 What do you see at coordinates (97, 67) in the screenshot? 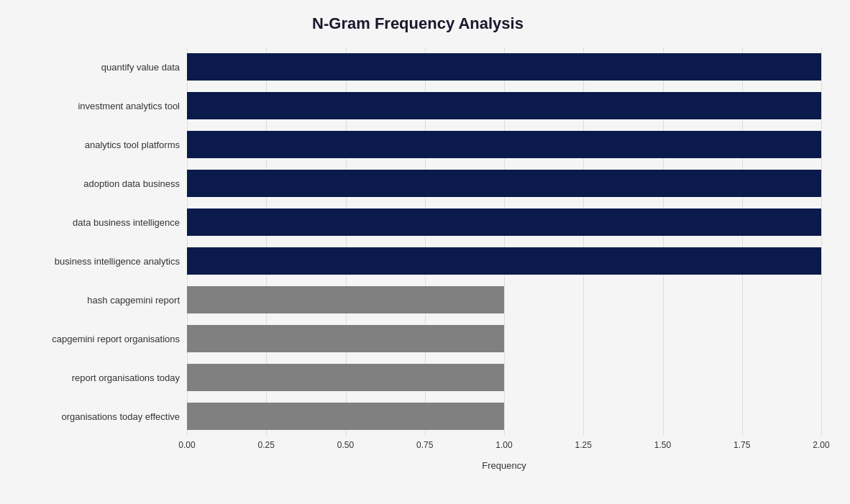
I see `y-label: quantify value data` at bounding box center [97, 67].